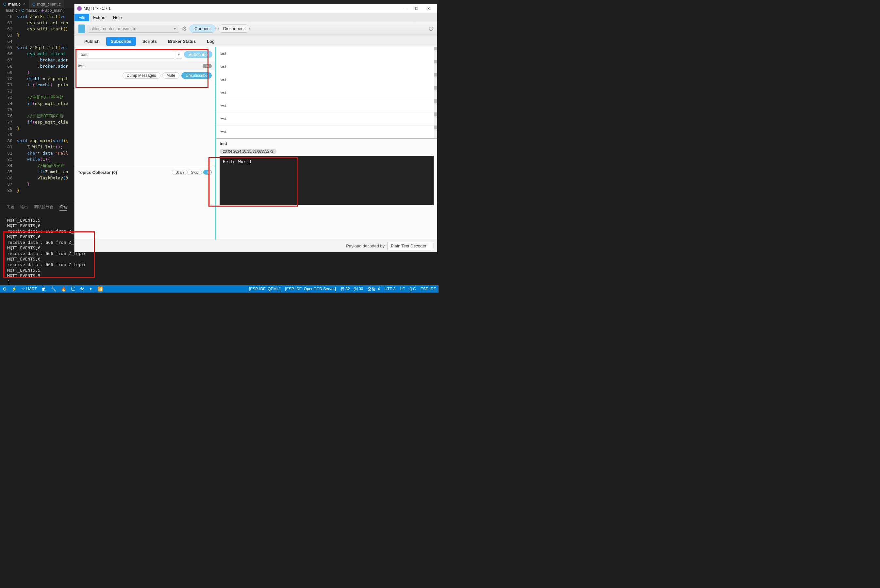 The width and height of the screenshot is (880, 588). What do you see at coordinates (24, 208) in the screenshot?
I see `panel-tab-output: 输出` at bounding box center [24, 208].